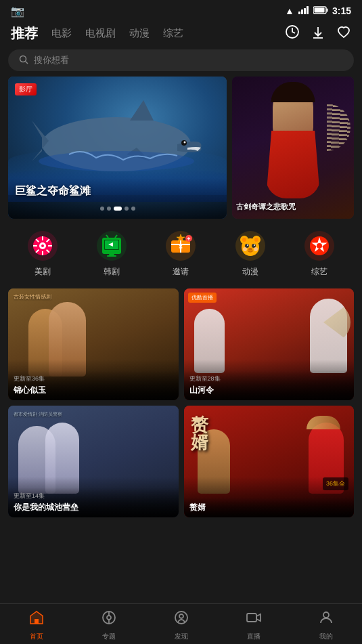 The height and width of the screenshot is (644, 362). What do you see at coordinates (93, 385) in the screenshot?
I see `card-jinxin-footer: 更新至36集 锦心似玉` at bounding box center [93, 385].